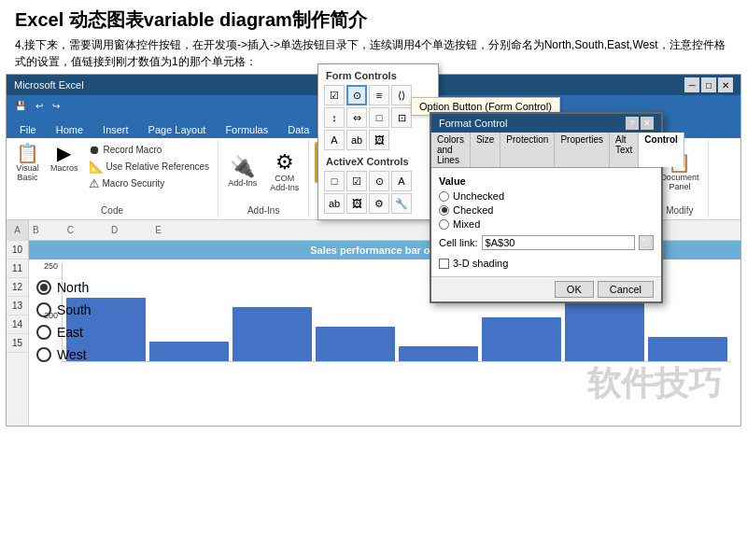 The image size is (747, 560). What do you see at coordinates (402, 95) in the screenshot?
I see `fc-button-combo: ⟨⟩` at bounding box center [402, 95].